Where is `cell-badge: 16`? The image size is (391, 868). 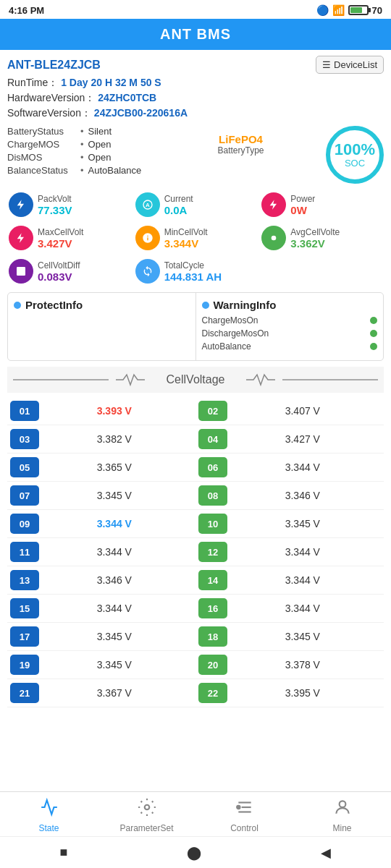
cell-badge: 16 is located at coordinates (213, 608).